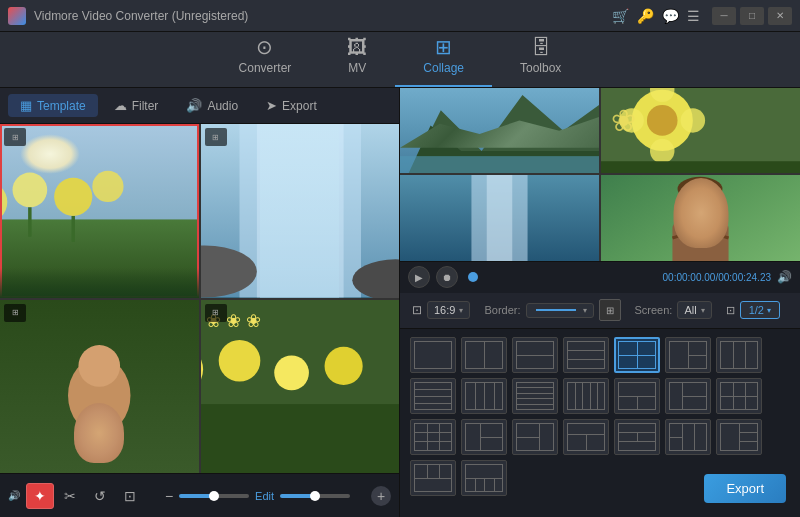  Describe the element at coordinates (433, 437) in the screenshot. I see `template-nine` at that location.